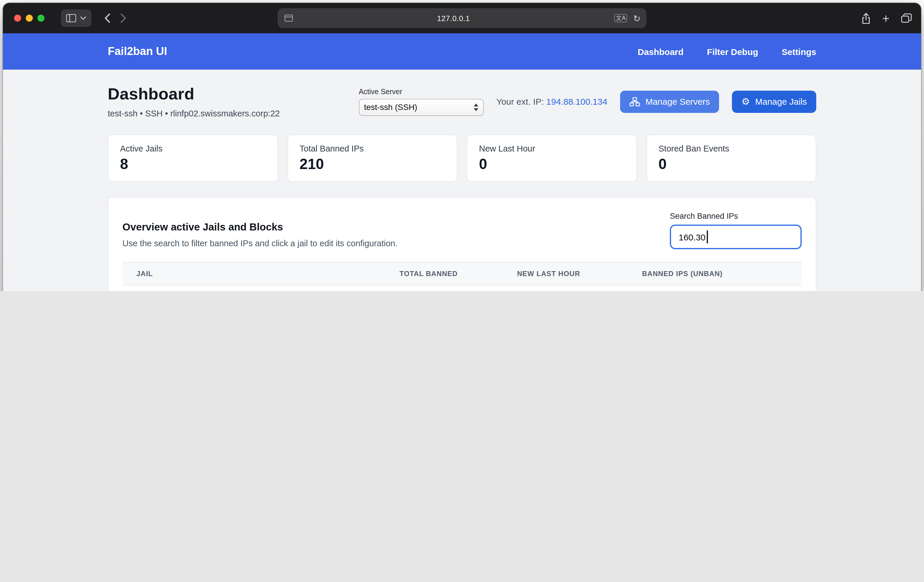 The width and height of the screenshot is (924, 582). What do you see at coordinates (552, 149) in the screenshot?
I see `stat-label: New Last Hour` at bounding box center [552, 149].